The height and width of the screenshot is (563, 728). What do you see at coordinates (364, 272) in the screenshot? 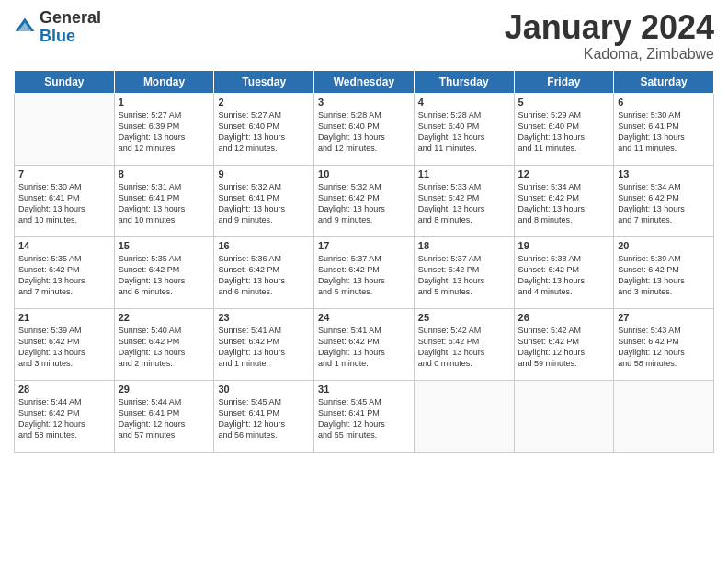
I see `calendar-cell: 17Sunrise: 5:37 AM Sunset: 6:42 PM Dayli…` at bounding box center [364, 272].